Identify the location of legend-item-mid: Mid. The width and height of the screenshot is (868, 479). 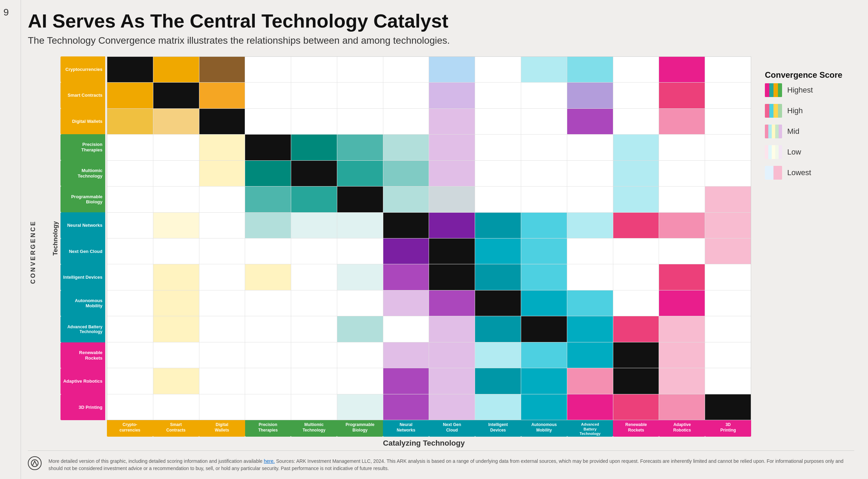
(810, 131).